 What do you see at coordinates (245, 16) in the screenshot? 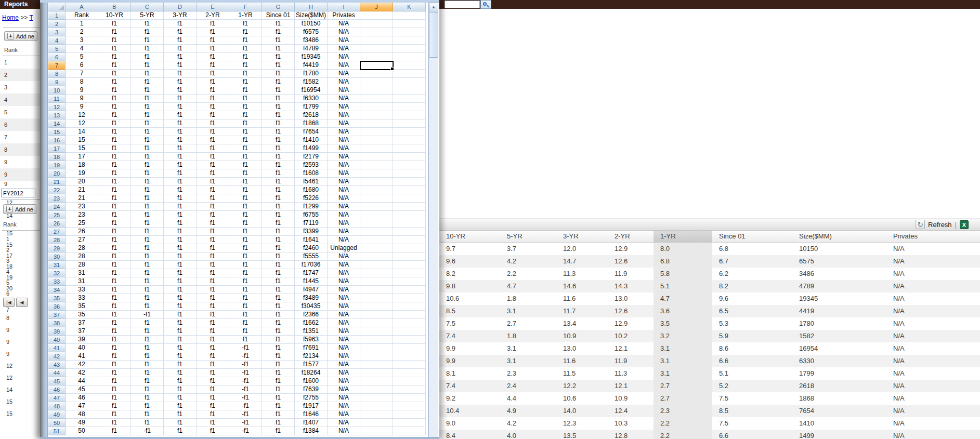
I see `spreadsheet-cell: 1-YR` at bounding box center [245, 16].